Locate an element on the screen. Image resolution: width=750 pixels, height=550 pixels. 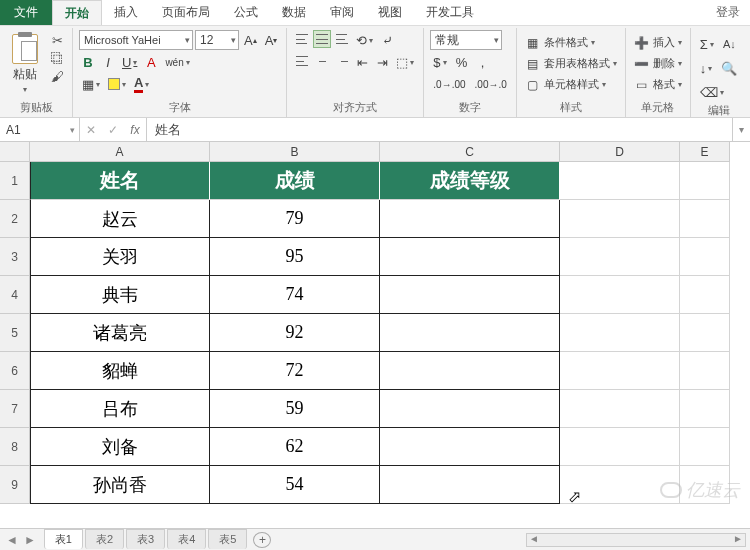
percent-format-icon: % is located at coordinates (462, 62).